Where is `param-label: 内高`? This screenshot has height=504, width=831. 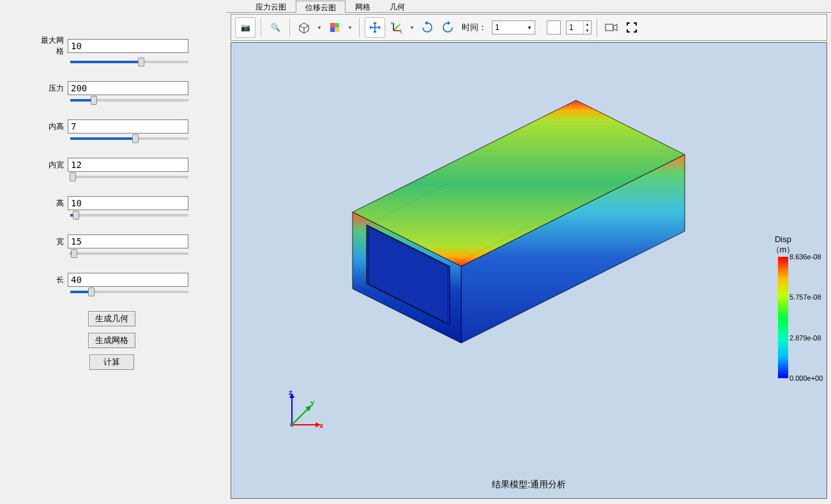 param-label: 内高 is located at coordinates (51, 126).